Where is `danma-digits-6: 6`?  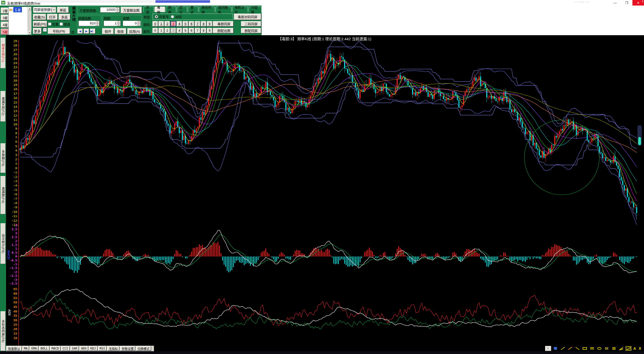 danma-digits-6: 6 is located at coordinates (191, 24).